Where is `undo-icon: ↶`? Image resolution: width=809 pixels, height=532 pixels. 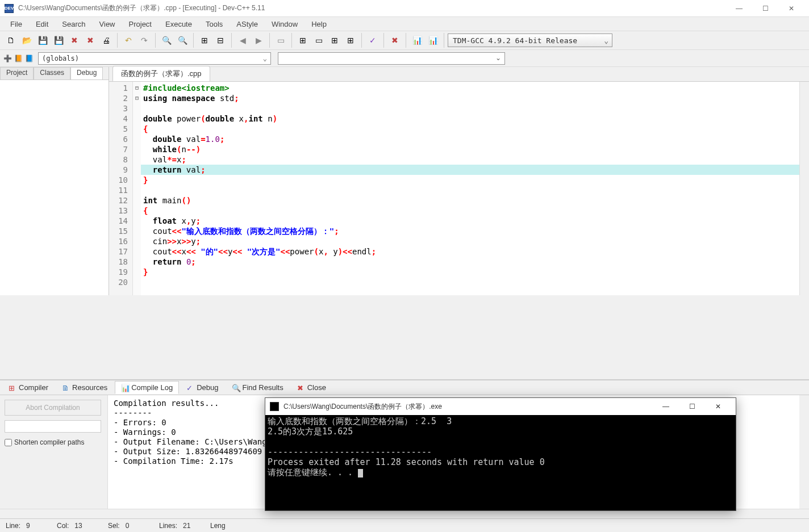
undo-icon: ↶ is located at coordinates (128, 40).